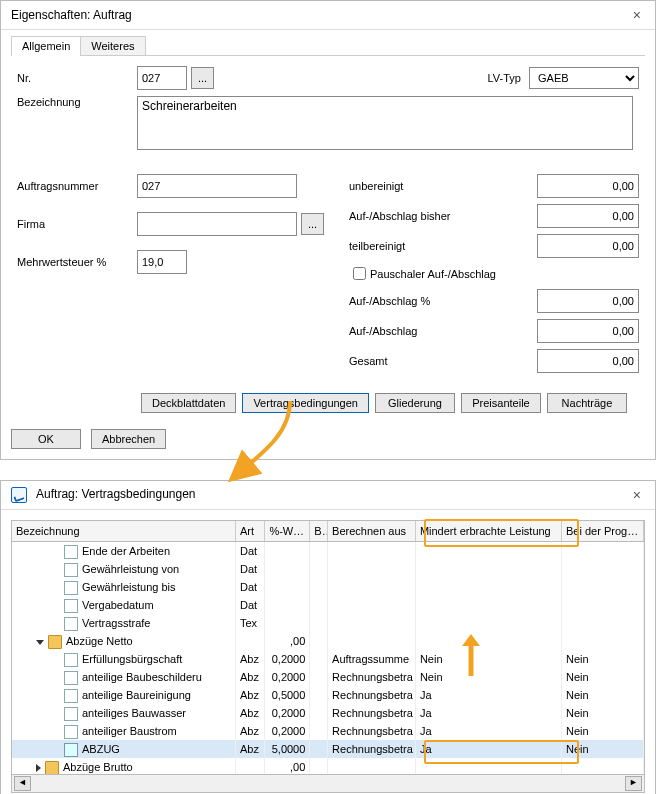 This screenshot has width=656, height=794. Describe the element at coordinates (217, 224) in the screenshot. I see `input-firma` at that location.